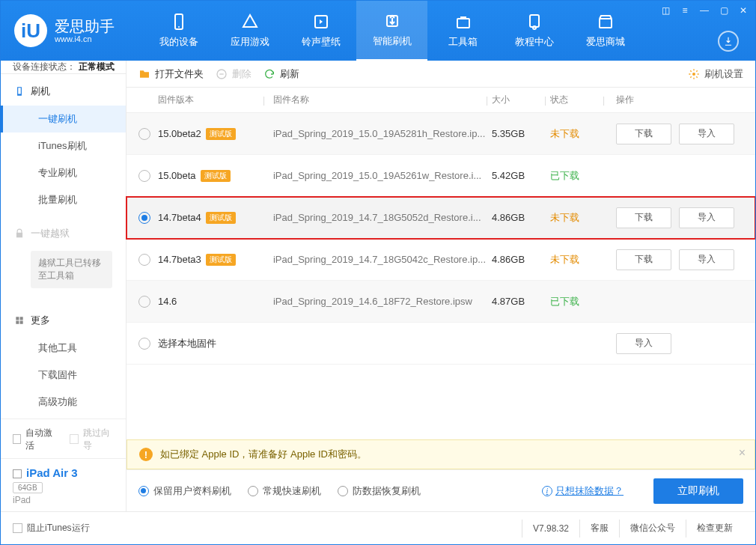 This screenshot has height=545, width=756. Describe the element at coordinates (63, 348) in the screenshot. I see `sidebar-more-item-0: 其他工具` at that location.